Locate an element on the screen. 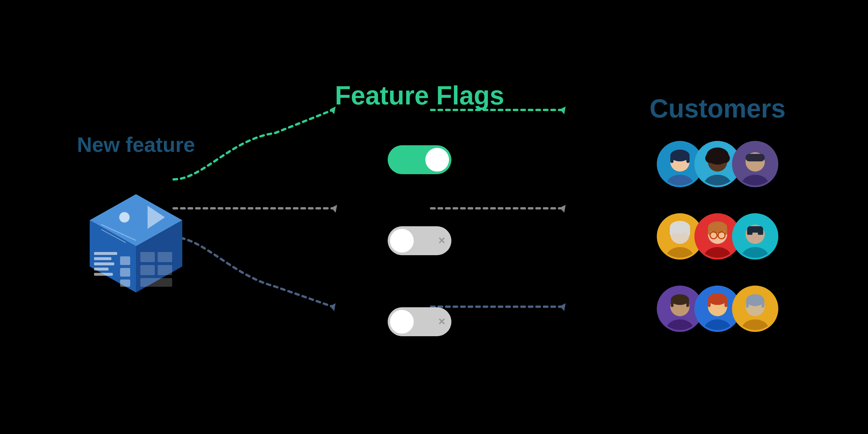  customers-title: Customers is located at coordinates (718, 108).